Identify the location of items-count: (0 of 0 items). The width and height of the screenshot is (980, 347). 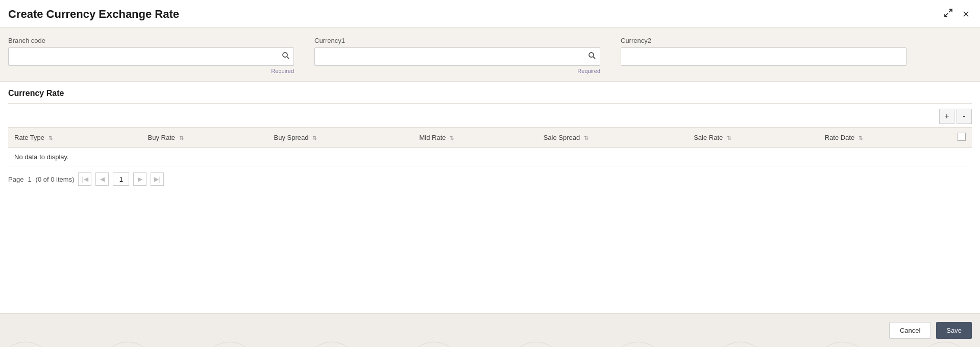
(55, 180).